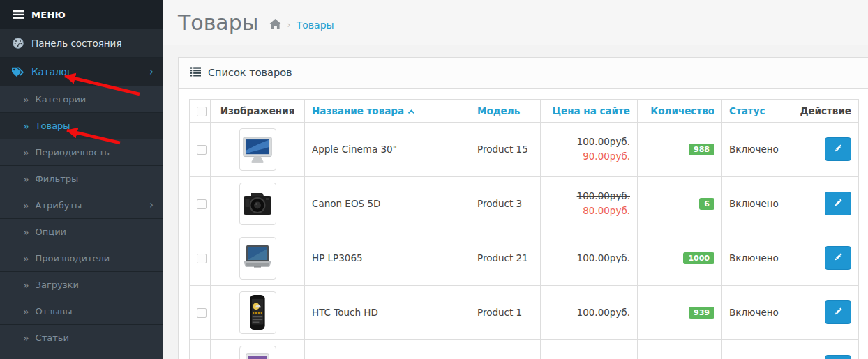 The width and height of the screenshot is (868, 359). I want to click on product-name: HP LP3065, so click(338, 258).